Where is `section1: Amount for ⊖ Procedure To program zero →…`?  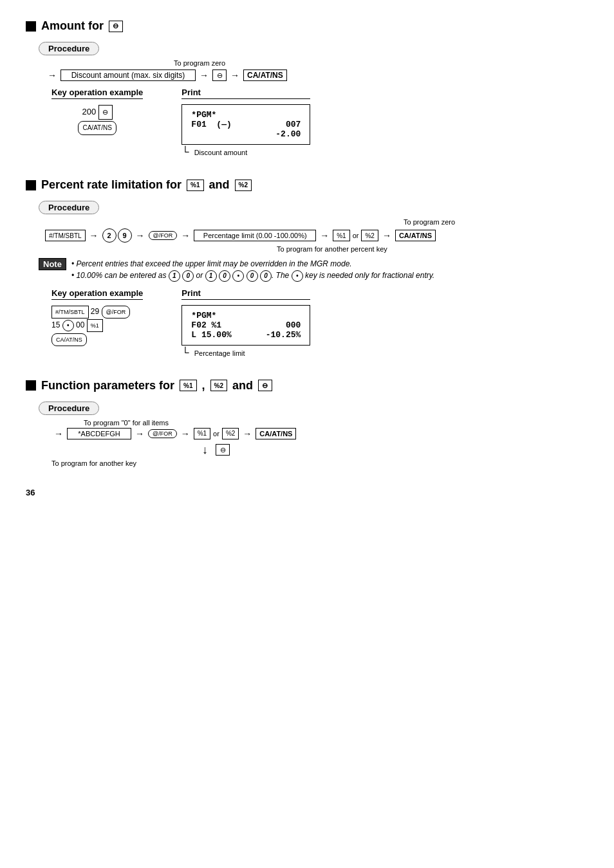
section1: Amount for ⊖ Procedure To program zero →… is located at coordinates (307, 89).